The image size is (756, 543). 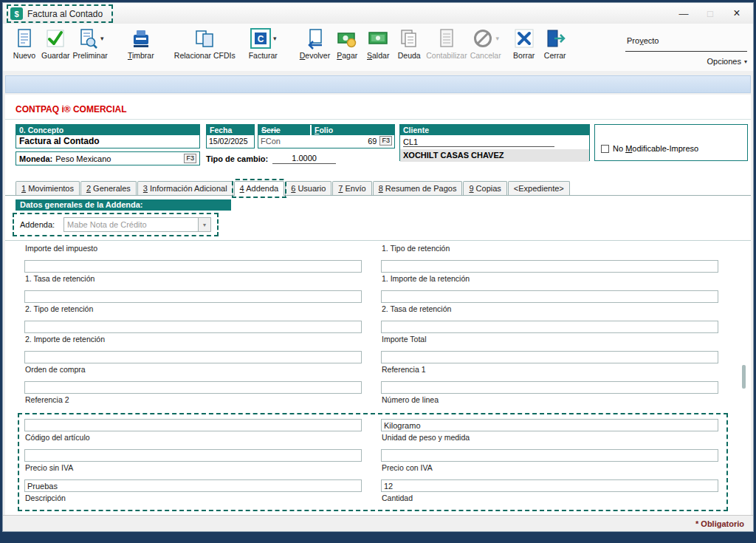 I want to click on field-input-unidad-peso-medida, so click(x=549, y=426).